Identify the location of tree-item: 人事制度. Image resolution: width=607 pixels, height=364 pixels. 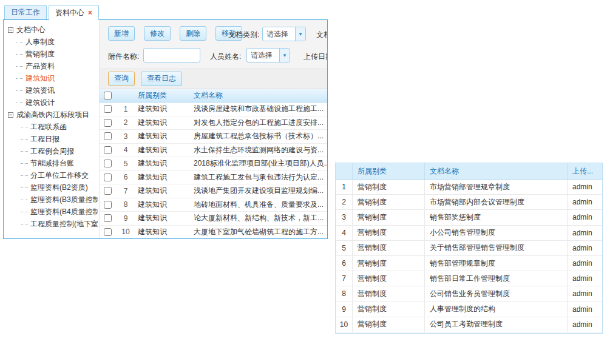
(53, 42).